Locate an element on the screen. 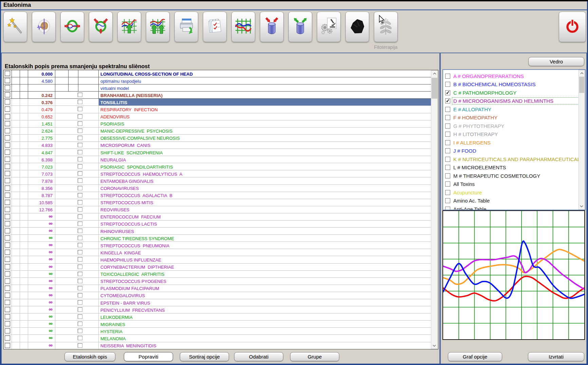 This screenshot has height=365, width=588. etalon-row: 10.585STREPTOCOCCUS MITIS is located at coordinates (221, 203).